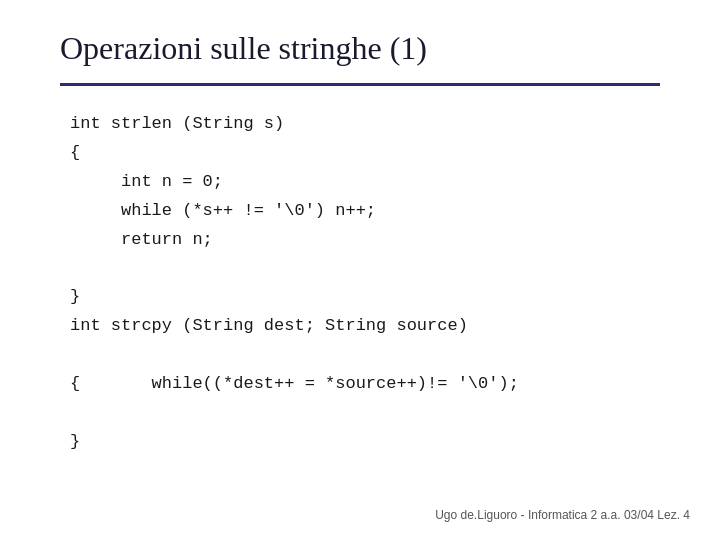 The height and width of the screenshot is (540, 720). I want to click on code-line-10: { while((*dest++ = *source++)!= '\0');, so click(365, 384).